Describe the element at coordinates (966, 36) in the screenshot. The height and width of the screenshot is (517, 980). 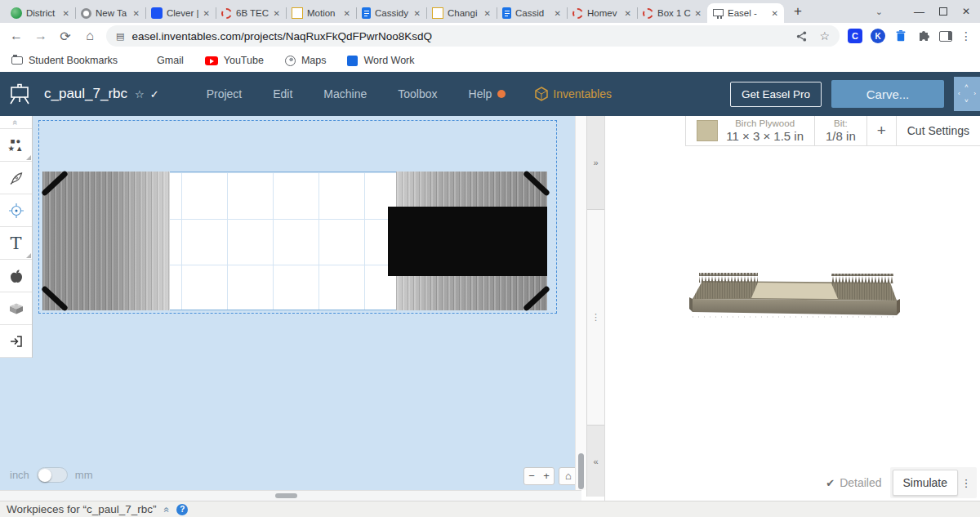
I see `browser-menu-icon: ⋮` at that location.